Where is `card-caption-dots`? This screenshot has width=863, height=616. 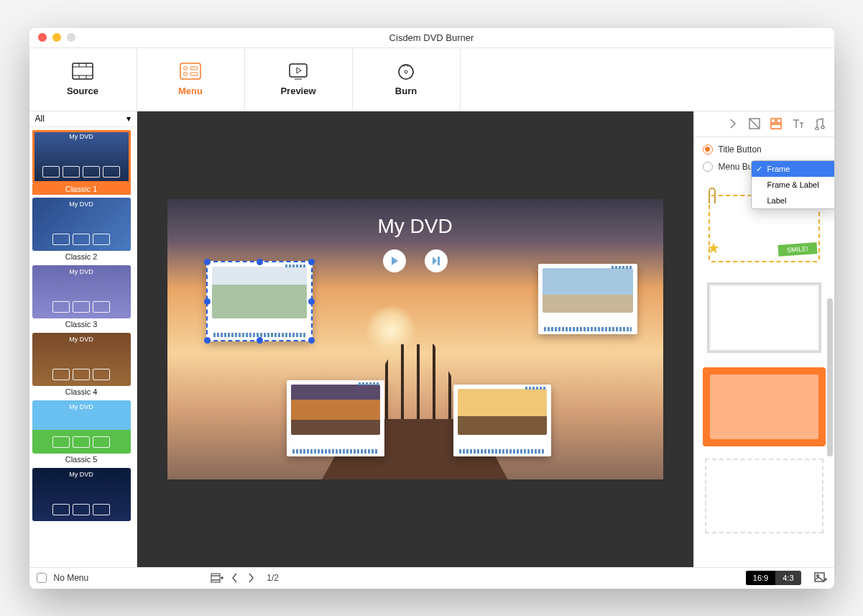
card-caption-dots is located at coordinates (259, 335).